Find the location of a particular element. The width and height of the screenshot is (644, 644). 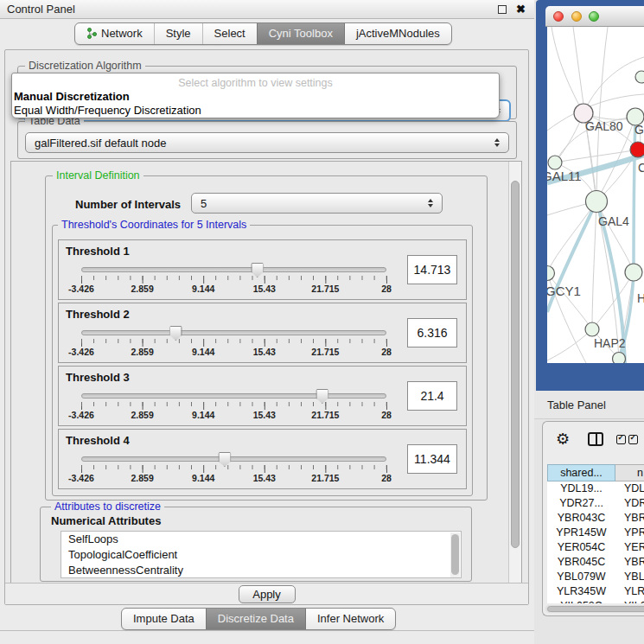

table-row: YER054C YER0 is located at coordinates (596, 548).